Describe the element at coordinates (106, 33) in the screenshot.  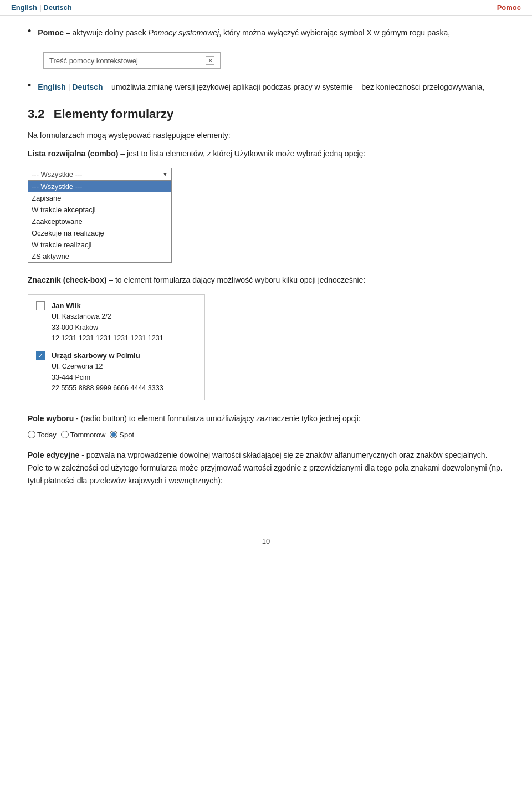
I see `pomoc-text1: – aktywuje dolny pasek` at that location.